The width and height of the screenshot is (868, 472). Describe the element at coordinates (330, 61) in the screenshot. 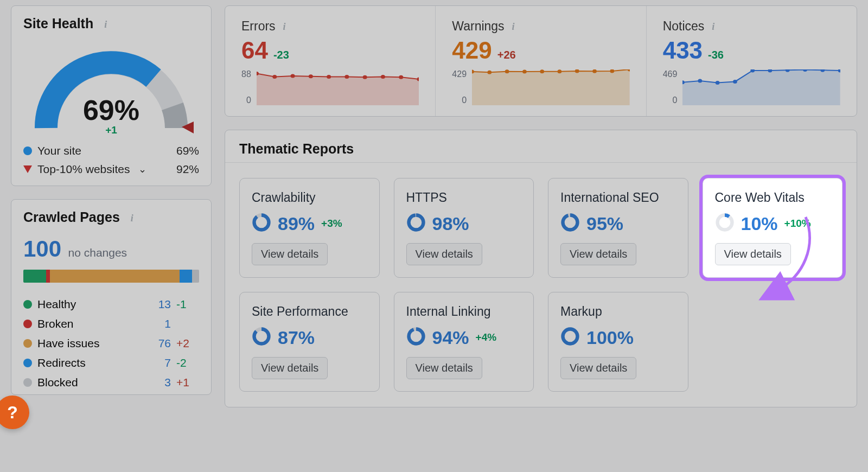

I see `issue-card-errors: Errors i64-23880` at that location.